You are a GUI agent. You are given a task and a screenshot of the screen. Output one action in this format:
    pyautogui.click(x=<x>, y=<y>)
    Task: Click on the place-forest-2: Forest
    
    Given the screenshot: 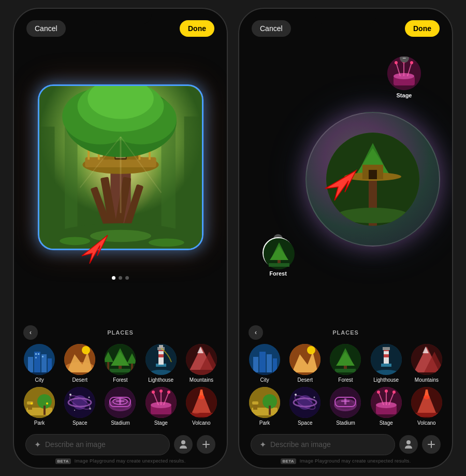 What is the action you would take?
    pyautogui.click(x=345, y=364)
    